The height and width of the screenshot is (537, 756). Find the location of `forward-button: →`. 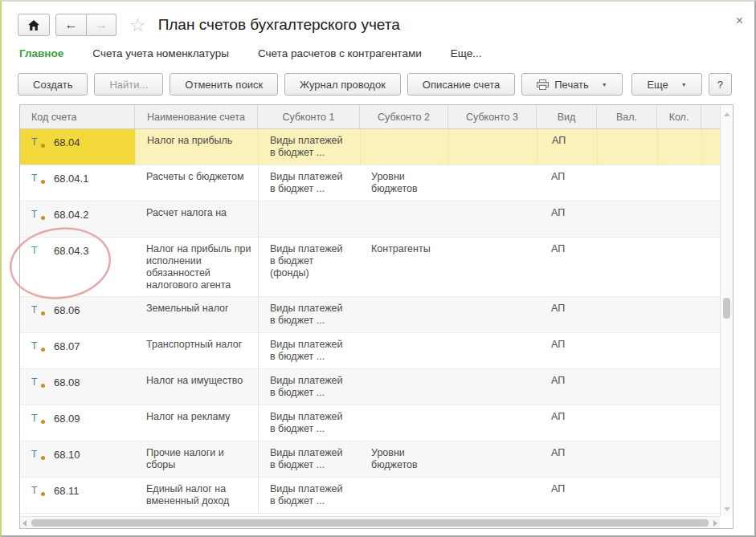

forward-button: → is located at coordinates (101, 25).